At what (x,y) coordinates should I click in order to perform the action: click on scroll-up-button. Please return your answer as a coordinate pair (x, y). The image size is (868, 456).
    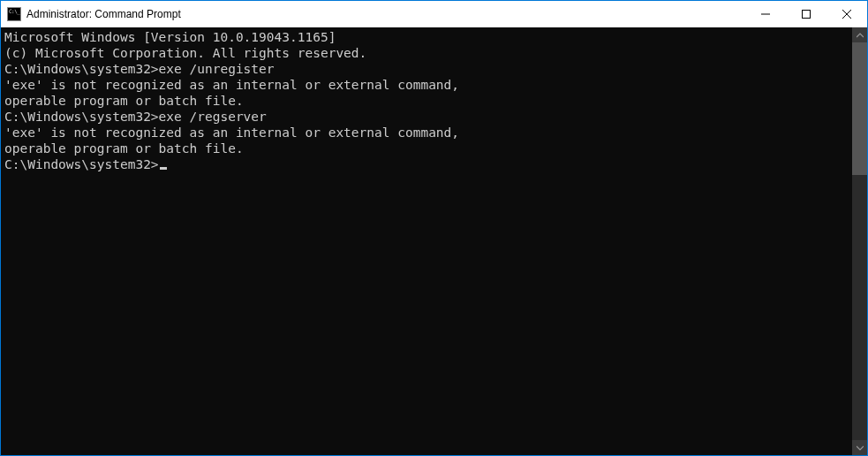
    Looking at the image, I should click on (860, 35).